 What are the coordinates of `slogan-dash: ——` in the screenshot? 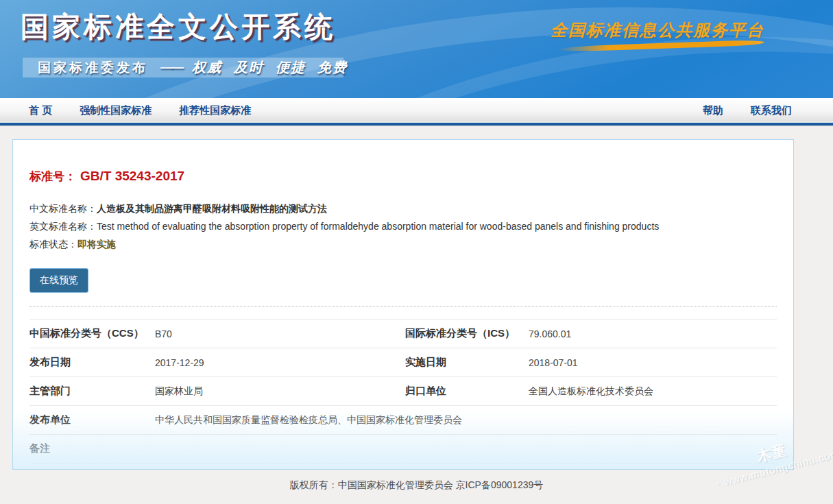 It's located at (171, 67).